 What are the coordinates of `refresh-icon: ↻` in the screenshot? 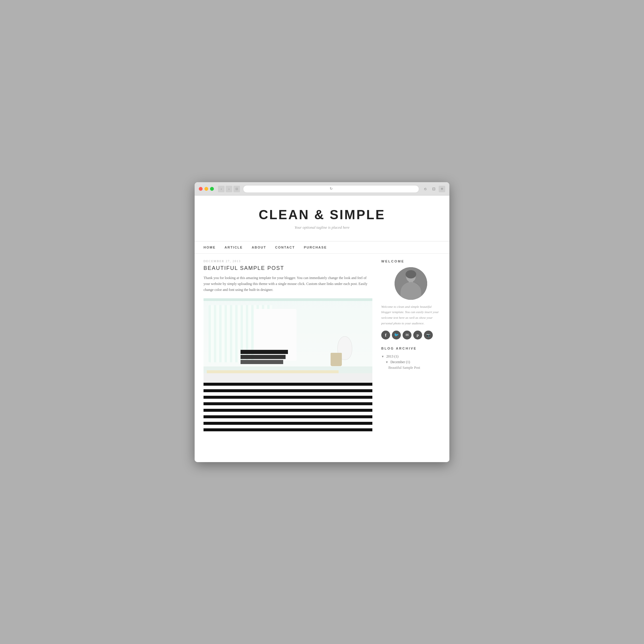 It's located at (331, 189).